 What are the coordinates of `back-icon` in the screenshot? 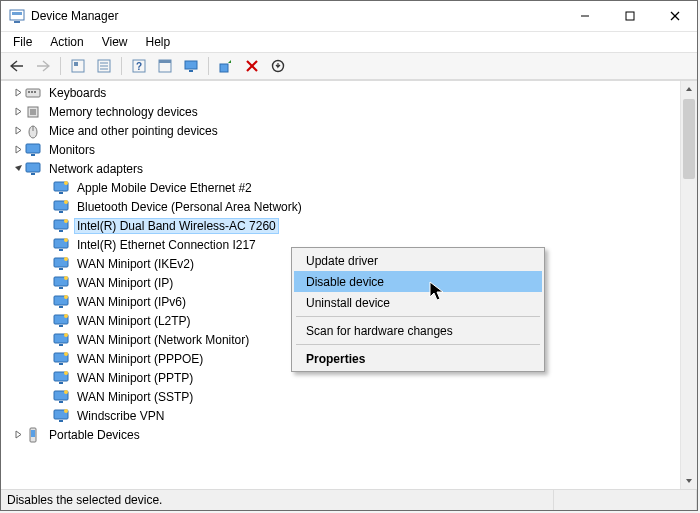 It's located at (17, 66).